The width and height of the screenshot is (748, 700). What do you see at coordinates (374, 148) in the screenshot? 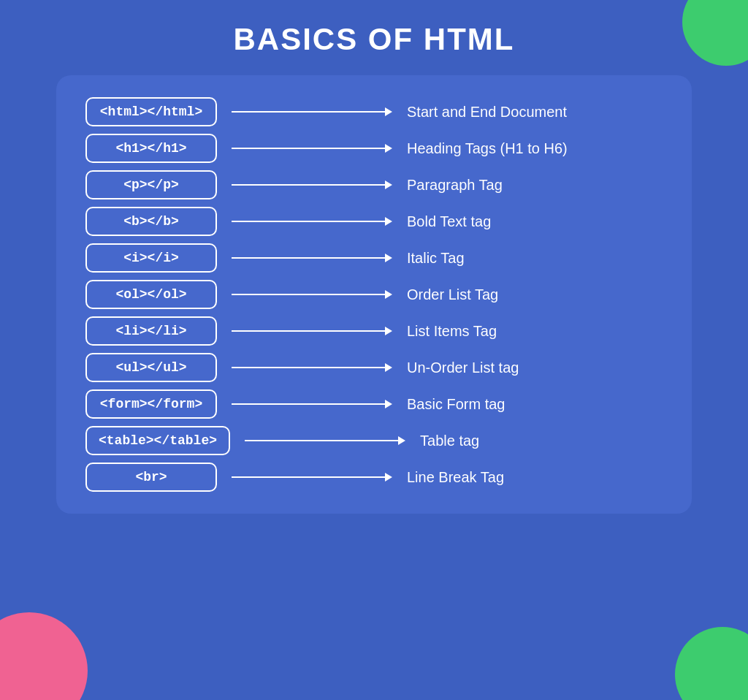
I see `list-item: <h1></h1>Heading Tags (H1 to H6)` at bounding box center [374, 148].